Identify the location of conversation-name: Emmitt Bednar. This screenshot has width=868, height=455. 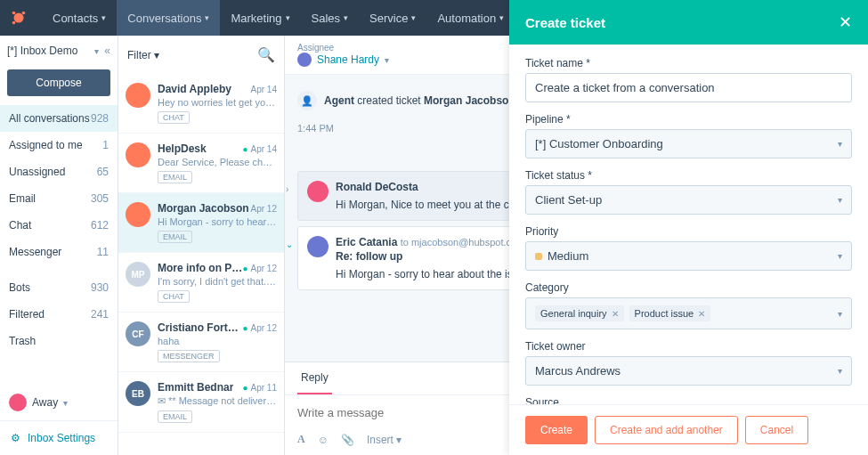
(196, 387).